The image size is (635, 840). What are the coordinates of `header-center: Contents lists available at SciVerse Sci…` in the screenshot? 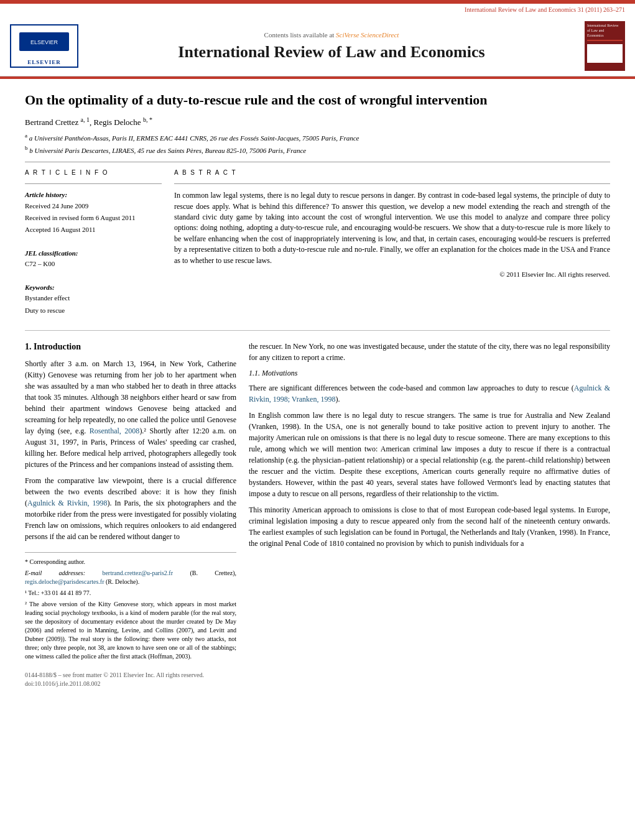 It's located at (331, 46).